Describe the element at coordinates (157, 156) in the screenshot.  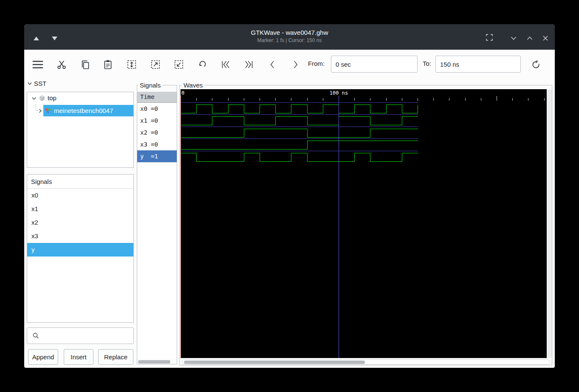
I see `trace-row-y: y=1` at that location.